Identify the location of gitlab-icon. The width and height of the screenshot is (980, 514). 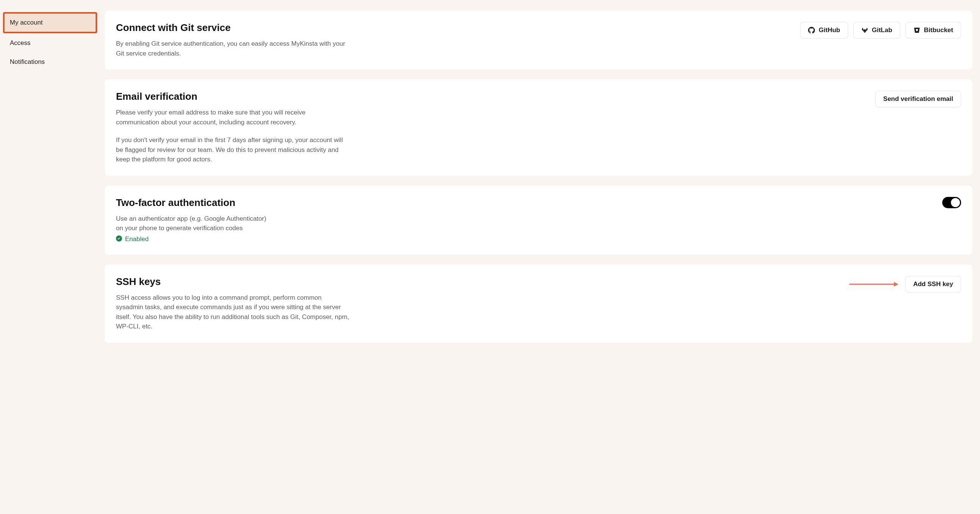
(865, 30).